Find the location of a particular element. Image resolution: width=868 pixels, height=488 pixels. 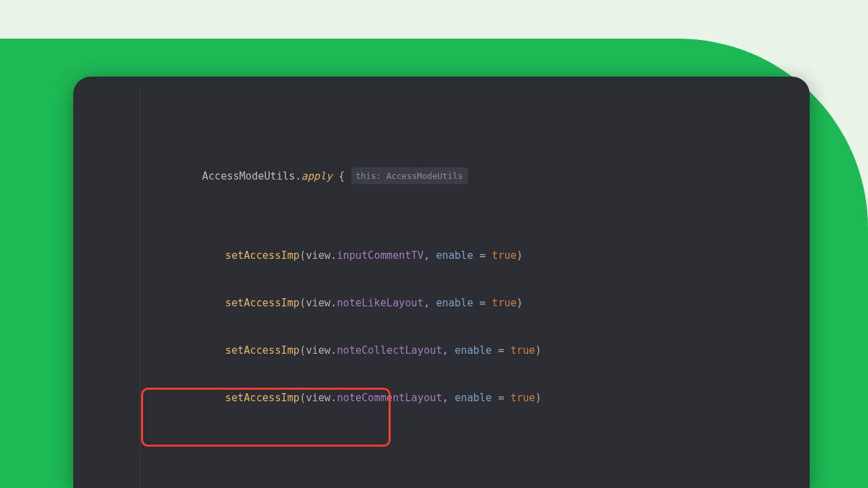

code-line: setAccessImp(view.noteCollectLayout, ena… is located at coordinates (458, 351).